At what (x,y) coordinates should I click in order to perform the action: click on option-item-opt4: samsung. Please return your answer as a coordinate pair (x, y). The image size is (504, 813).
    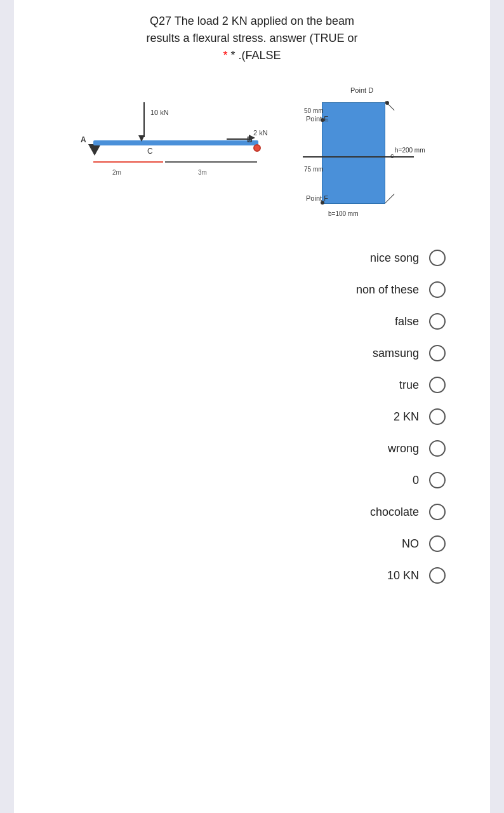
    Looking at the image, I should click on (239, 353).